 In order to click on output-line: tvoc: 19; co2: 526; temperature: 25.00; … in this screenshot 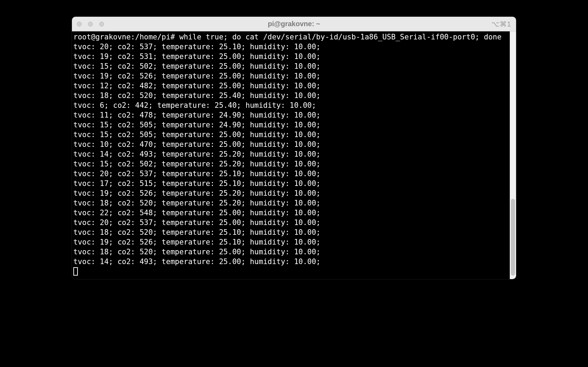, I will do `click(291, 76)`.